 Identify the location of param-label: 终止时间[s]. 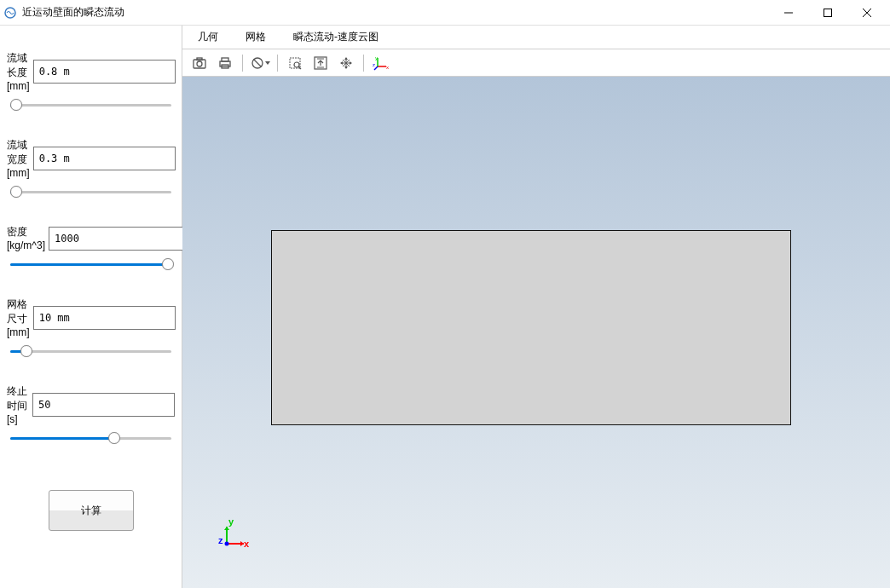
(20, 405).